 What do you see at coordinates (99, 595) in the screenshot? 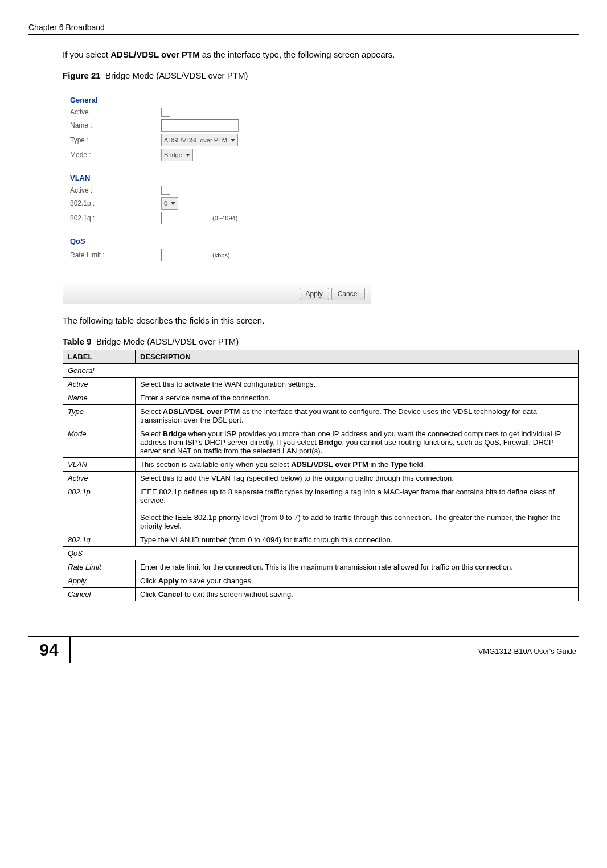
I see `cell-label: Cancel` at bounding box center [99, 595].